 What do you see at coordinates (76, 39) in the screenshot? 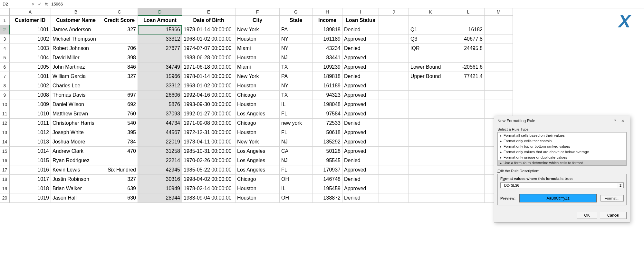
I see `cell-B3: Michael Thompson` at bounding box center [76, 39].